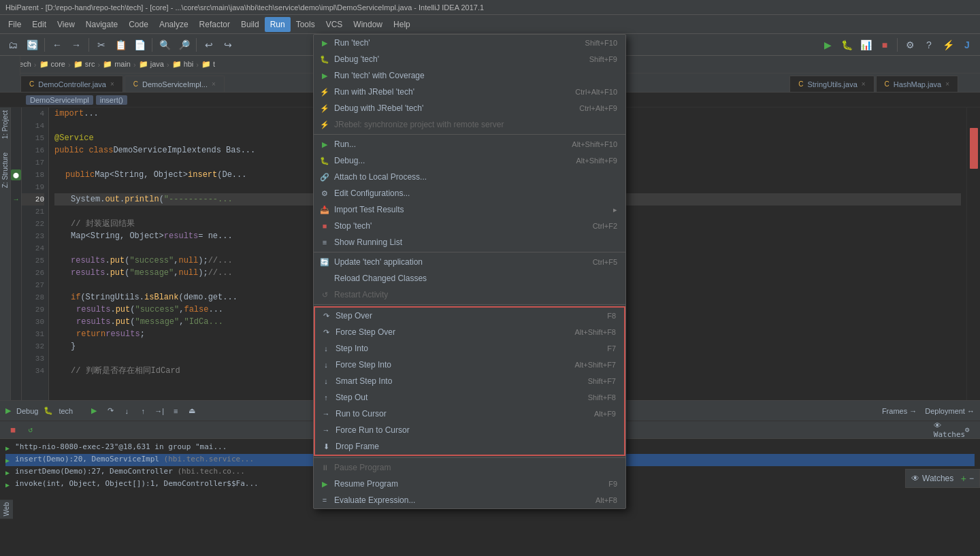 The height and width of the screenshot is (556, 980). I want to click on menu-run-to-cursor: → Run to Cursor Alt+F9, so click(470, 414).